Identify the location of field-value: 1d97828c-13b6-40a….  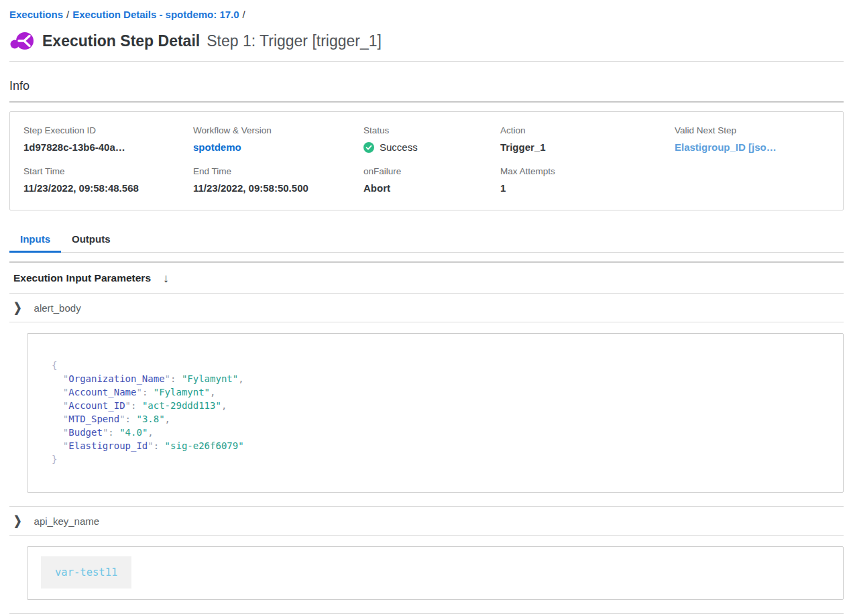
(109, 147).